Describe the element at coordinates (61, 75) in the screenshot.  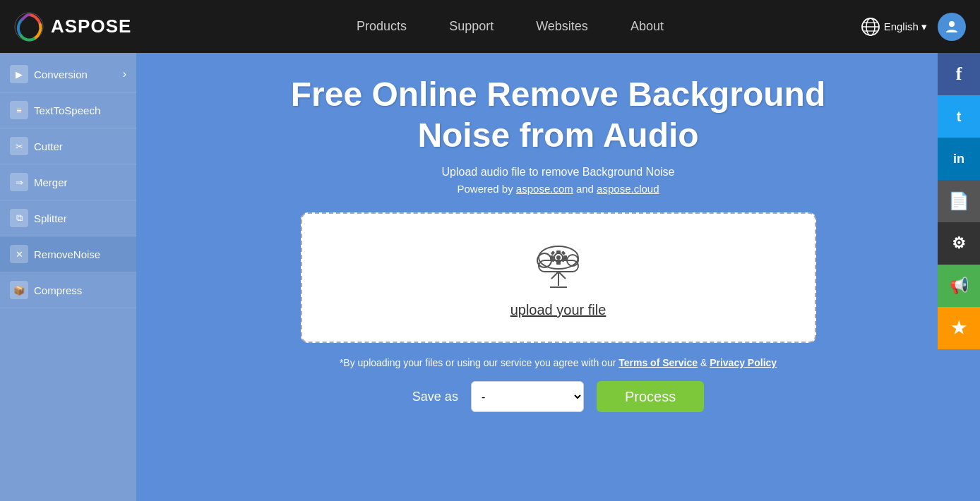
I see `sidebar-conversion-label: Conversion` at that location.